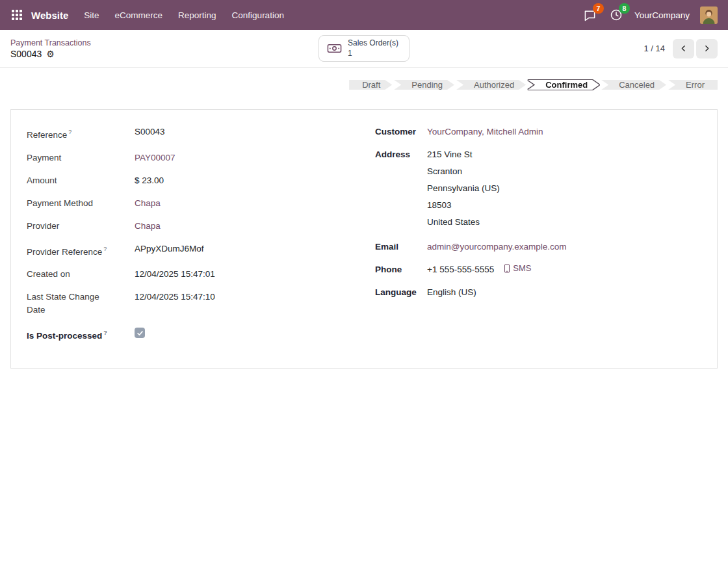 This screenshot has height=572, width=728. Describe the element at coordinates (17, 15) in the screenshot. I see `apps-menu-button` at that location.